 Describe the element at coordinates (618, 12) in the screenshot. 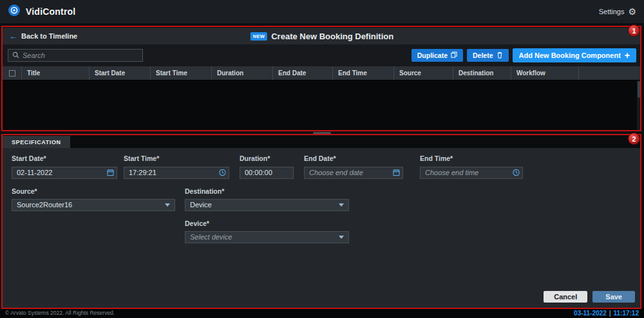

I see `settings-button: Settings ⚙` at that location.